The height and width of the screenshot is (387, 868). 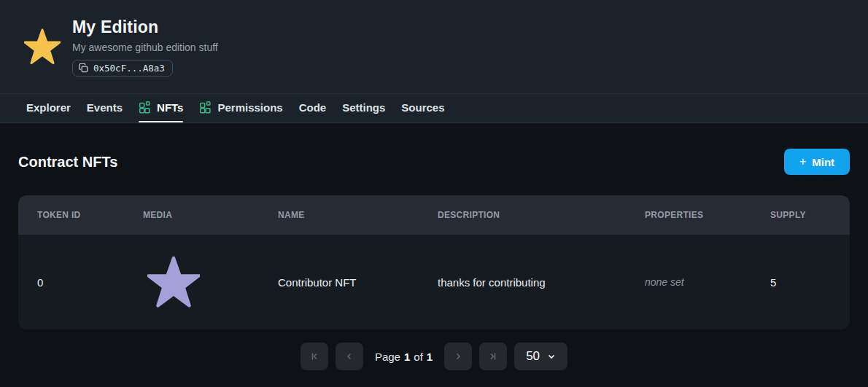 I want to click on page-title: My Edition, so click(x=145, y=28).